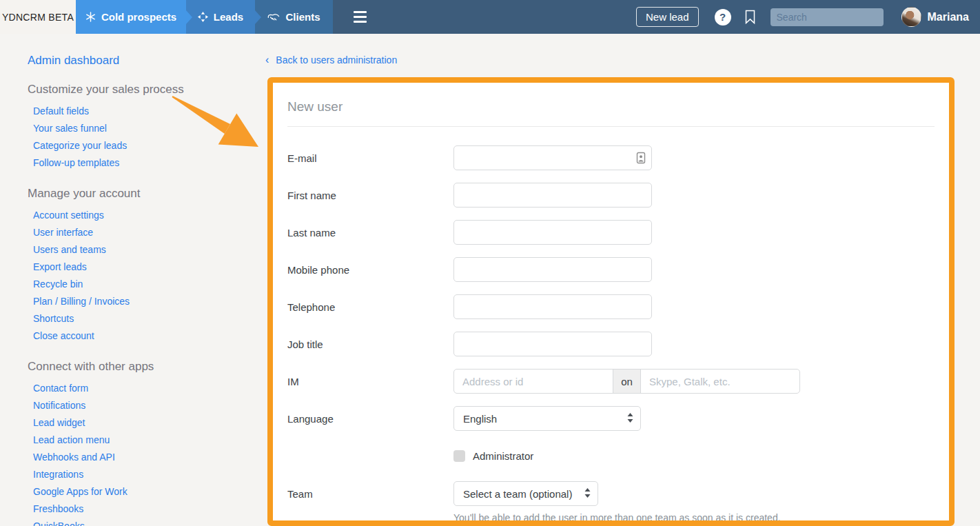 The width and height of the screenshot is (980, 526). Describe the element at coordinates (149, 215) in the screenshot. I see `sidebar-link-account-settings: Account settings` at that location.